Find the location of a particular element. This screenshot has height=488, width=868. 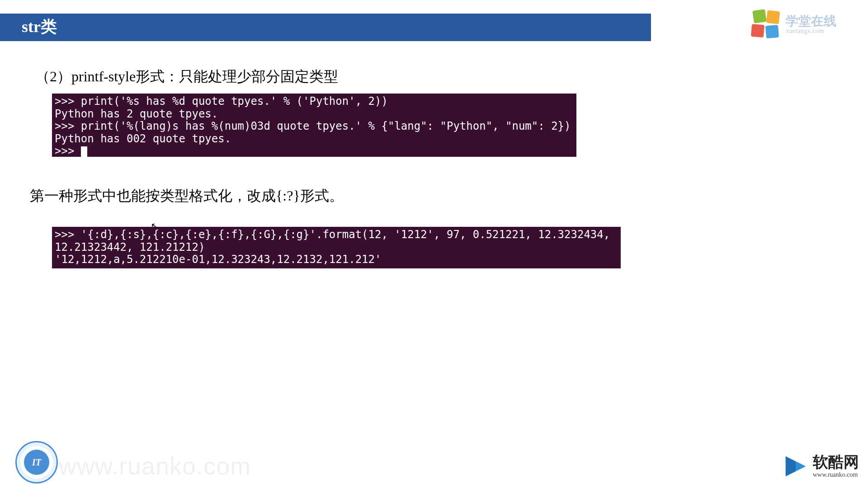

ruanko-text: 软酷网 www.ruanko.com is located at coordinates (836, 466).